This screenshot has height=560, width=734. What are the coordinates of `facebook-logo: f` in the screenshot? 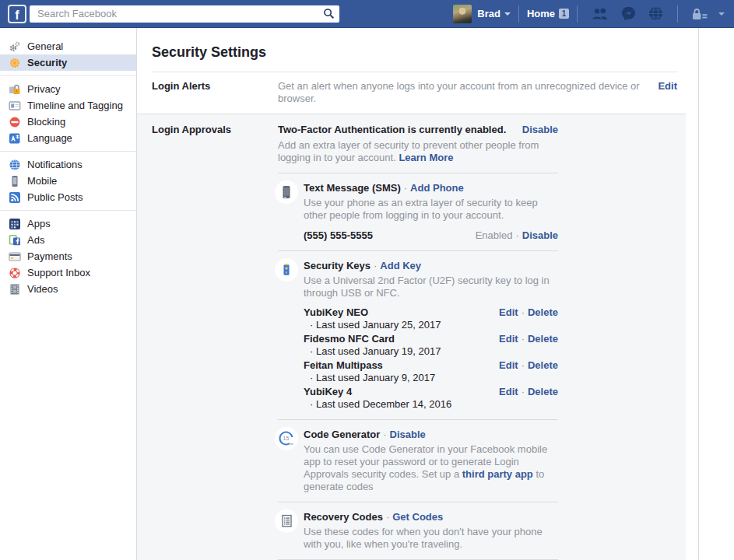 It's located at (17, 14).